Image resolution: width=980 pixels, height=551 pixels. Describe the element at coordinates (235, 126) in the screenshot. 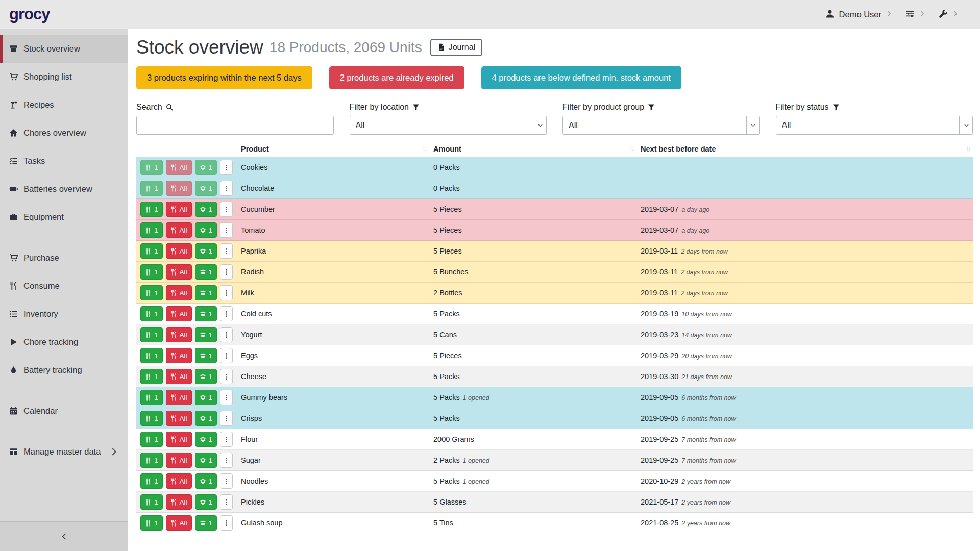

I see `search-input` at that location.